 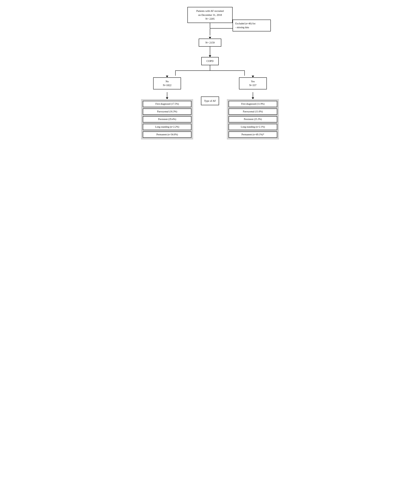 What do you see at coordinates (210, 108) in the screenshot?
I see `branch-row: No N=1822 First diagnosed (17.5%) Paroxy…` at bounding box center [210, 108].